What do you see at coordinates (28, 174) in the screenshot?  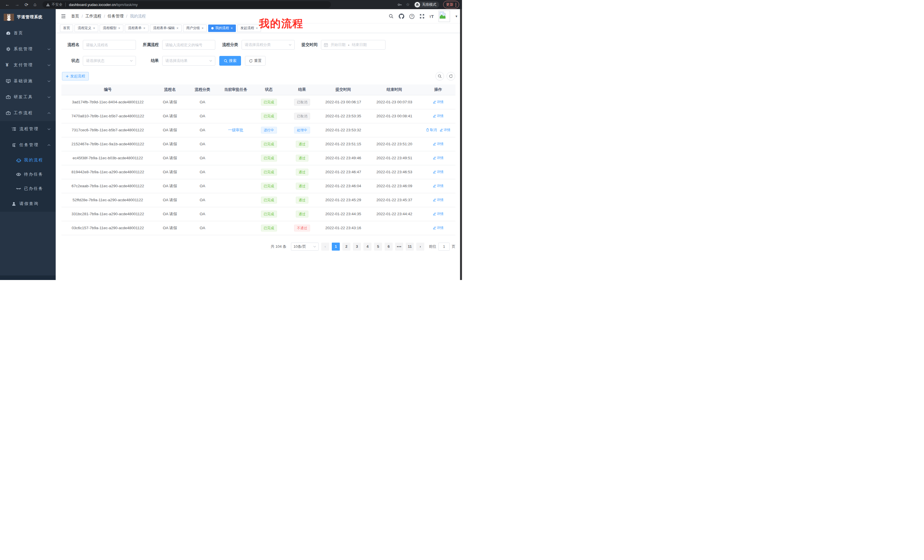 I see `sidebar-item-todo-tasks: 待办任务` at bounding box center [28, 174].